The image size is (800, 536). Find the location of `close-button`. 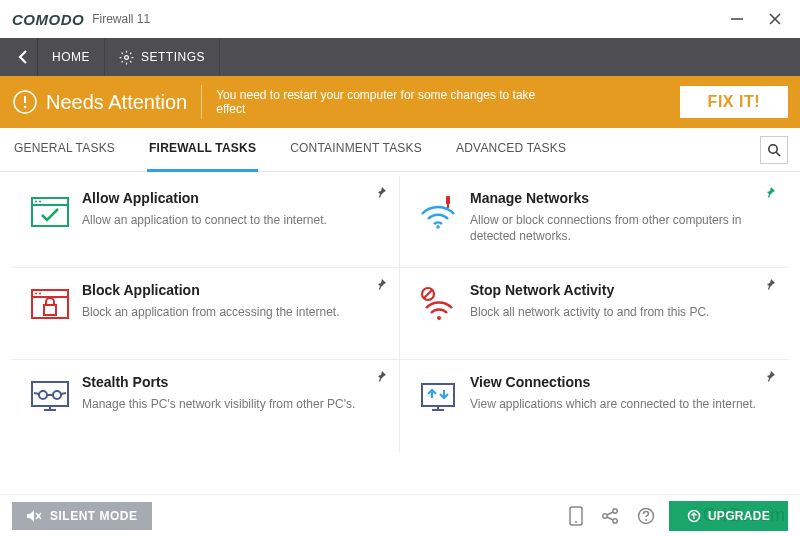

close-button is located at coordinates (775, 19).